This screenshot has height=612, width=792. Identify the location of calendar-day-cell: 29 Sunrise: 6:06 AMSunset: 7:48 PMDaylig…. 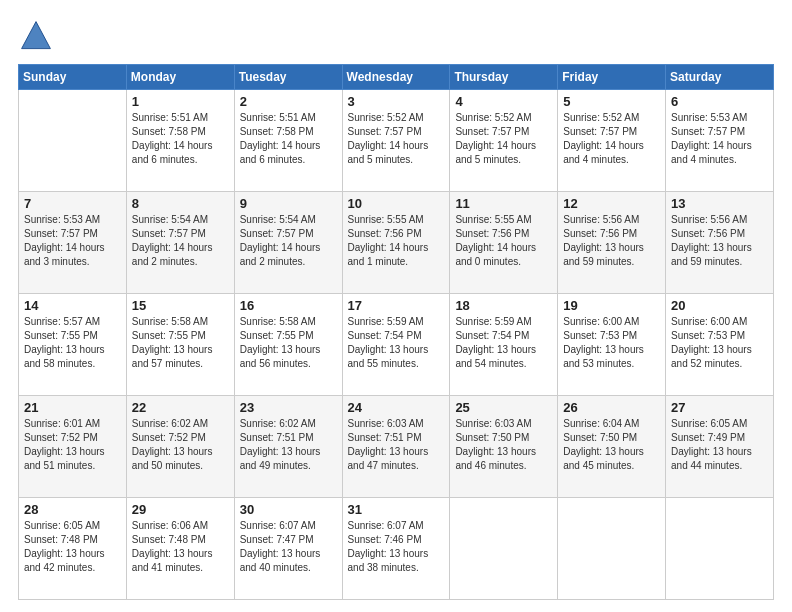
(180, 549).